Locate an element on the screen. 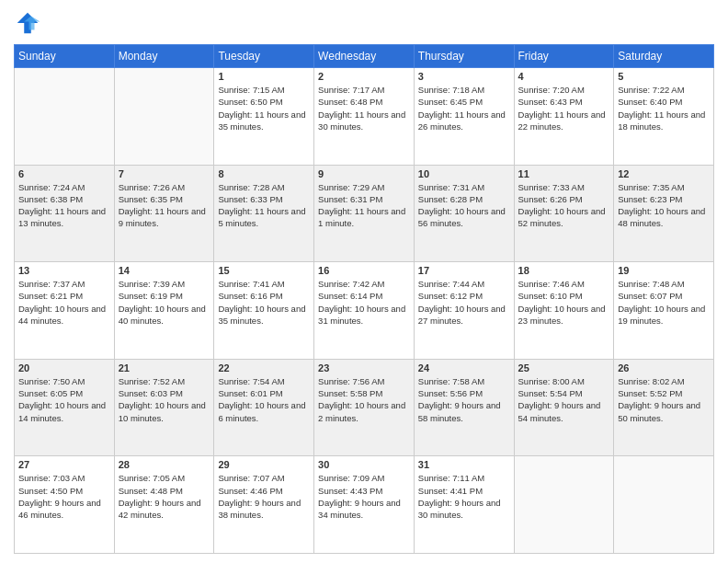  day-number: 11 is located at coordinates (564, 174).